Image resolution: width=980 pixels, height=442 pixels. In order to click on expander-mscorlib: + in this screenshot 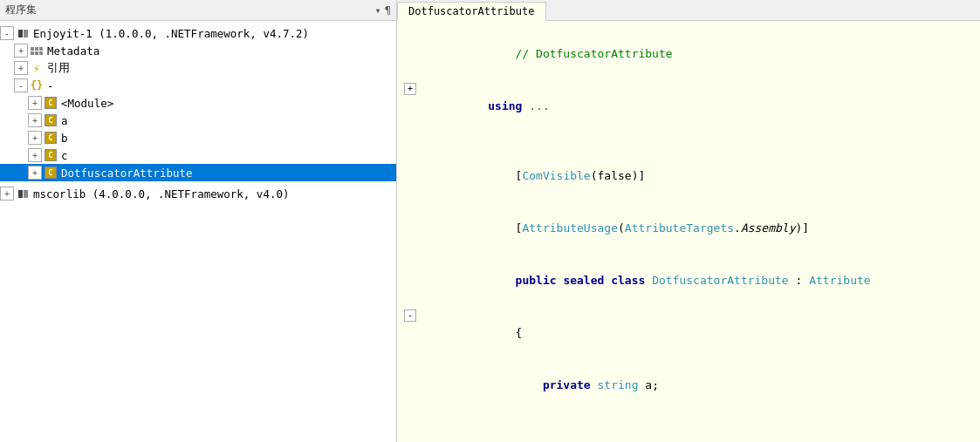, I will do `click(7, 194)`.